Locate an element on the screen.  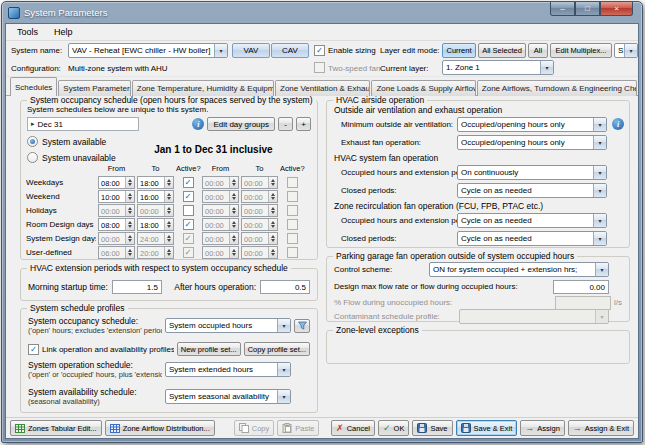
table-grid-icon is located at coordinates (20, 428).